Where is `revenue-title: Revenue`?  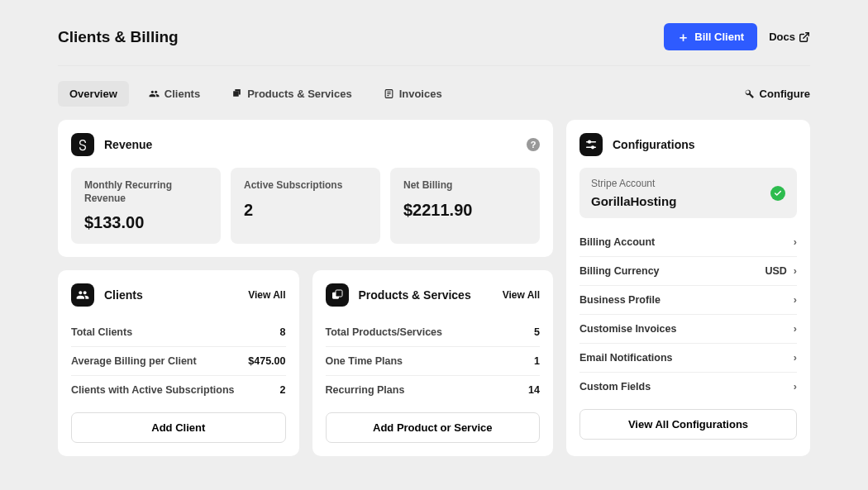 revenue-title: Revenue is located at coordinates (128, 145).